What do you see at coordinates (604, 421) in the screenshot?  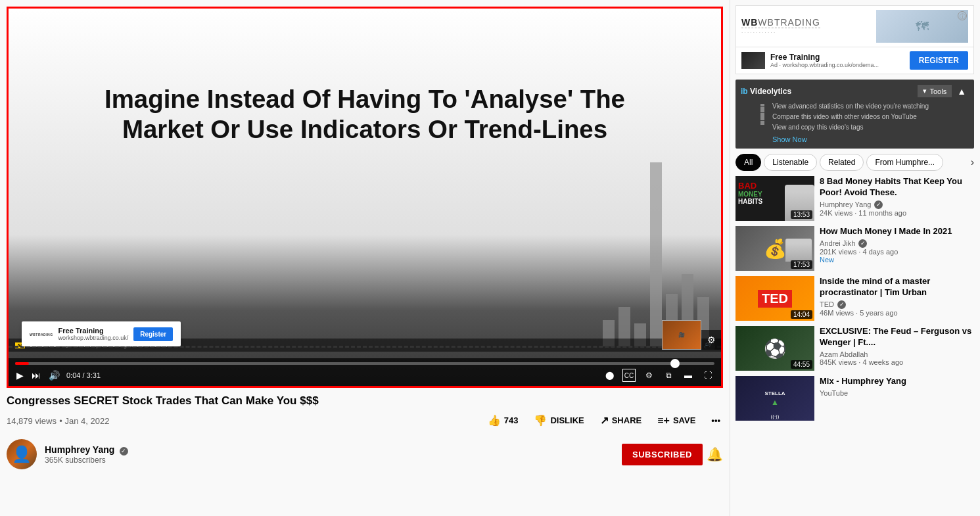 I see `video-actions: 👍 743 👎 DISLIKE ↗ SHARE ≡+ SAVE` at bounding box center [604, 421].